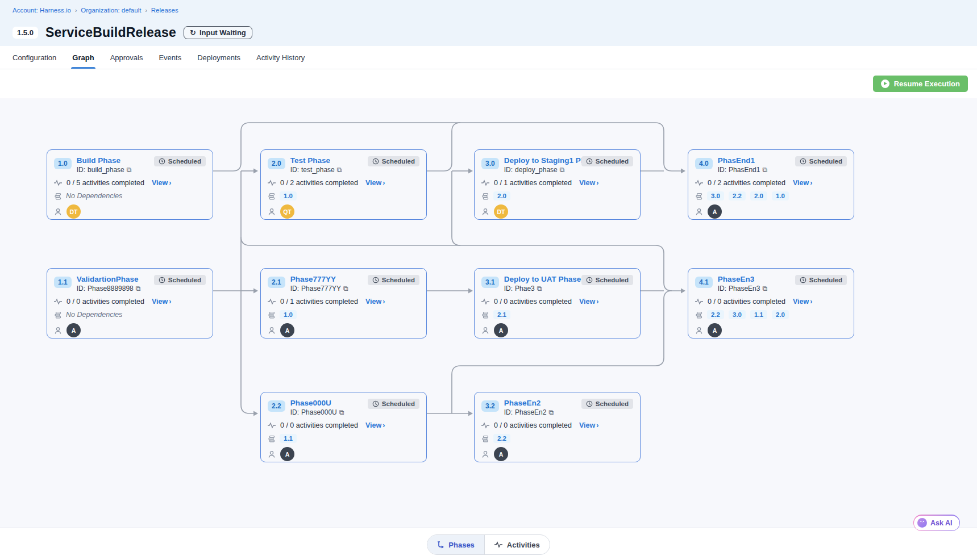  I want to click on phase-card: 3.0 Deploy to Staging1 Phase ID:deploy_p…, so click(557, 185).